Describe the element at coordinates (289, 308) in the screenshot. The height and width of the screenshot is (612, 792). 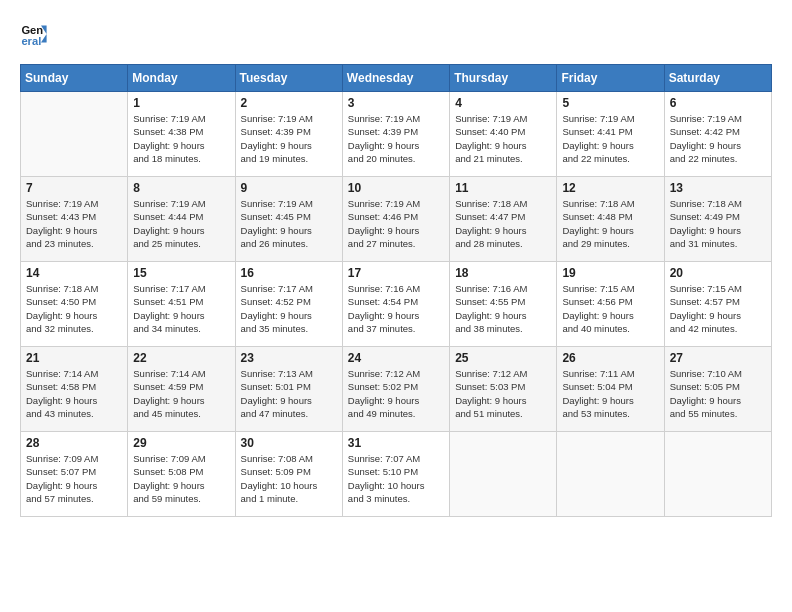
I see `day-info: Sunrise: 7:17 AM Sunset: 4:52 PM Dayligh…` at that location.